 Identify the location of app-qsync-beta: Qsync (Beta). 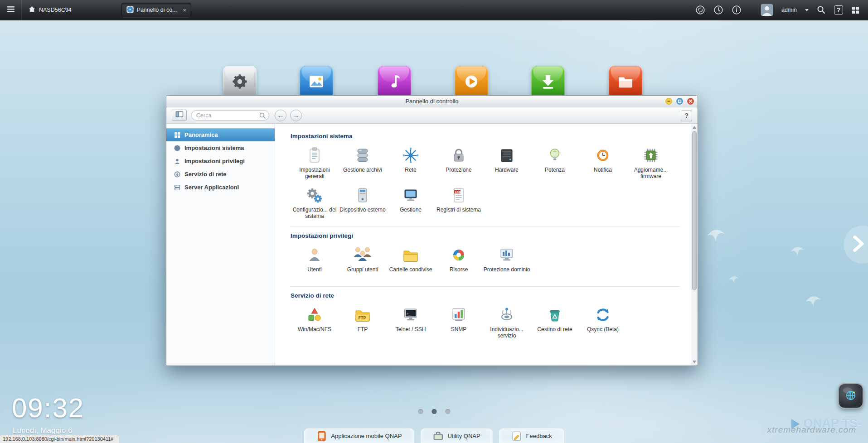
(603, 322).